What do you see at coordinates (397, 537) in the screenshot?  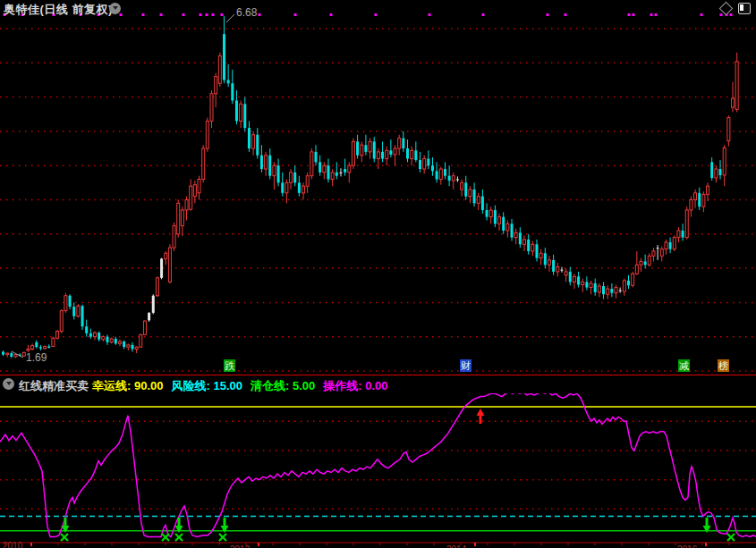 I see `bottom-x-marks` at bounding box center [397, 537].